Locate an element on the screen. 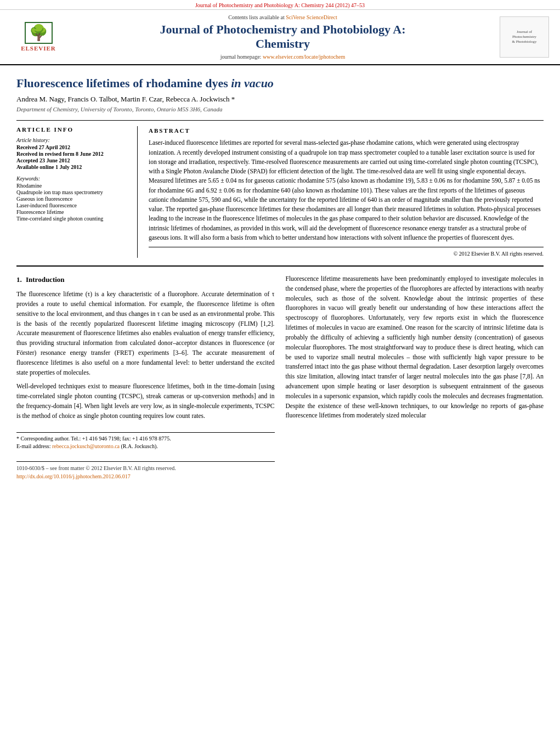 This screenshot has width=560, height=741. abstract-col: ABSTRACT Laser-induced fluorescence life… is located at coordinates (346, 192).